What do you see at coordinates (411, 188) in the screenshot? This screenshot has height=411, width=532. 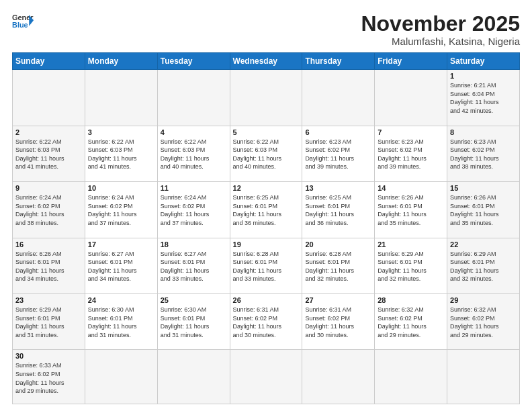 I see `day-number: 14` at bounding box center [411, 188].